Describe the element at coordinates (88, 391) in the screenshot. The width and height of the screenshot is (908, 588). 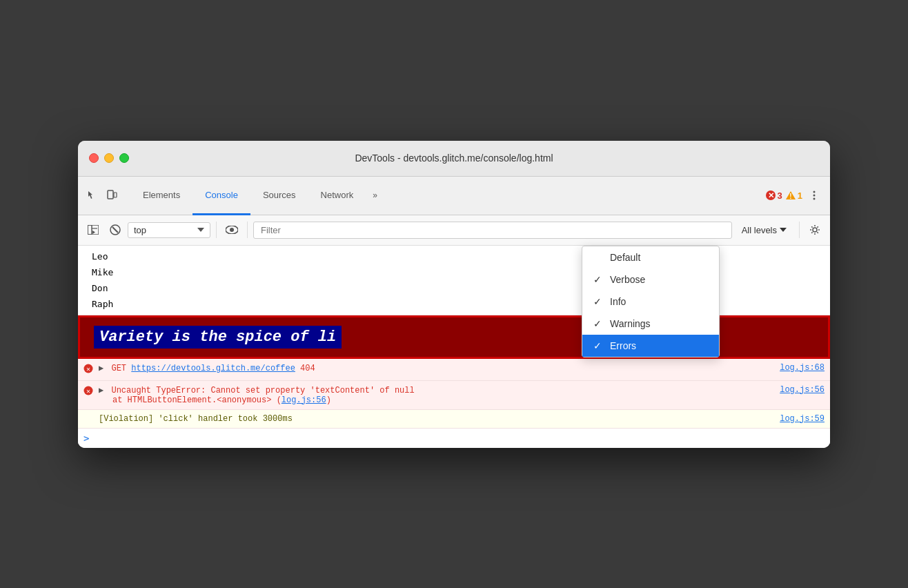
I see `error-circle-icon-2: ✕` at that location.